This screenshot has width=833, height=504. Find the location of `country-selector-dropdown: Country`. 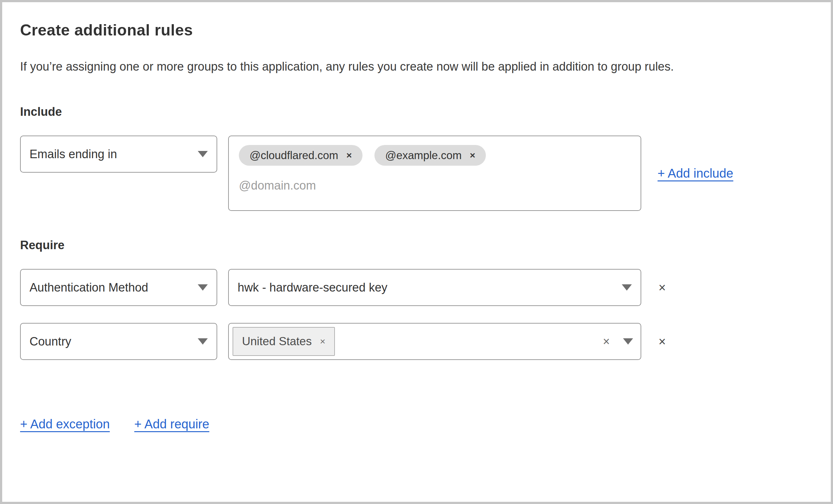

country-selector-dropdown: Country is located at coordinates (118, 341).